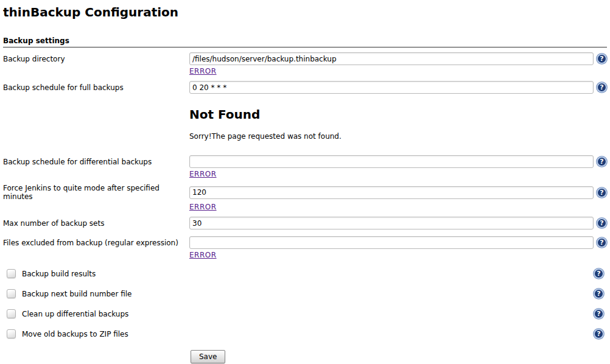 This screenshot has width=610, height=364. Describe the element at coordinates (391, 223) in the screenshot. I see `max-backup-sets-input` at that location.